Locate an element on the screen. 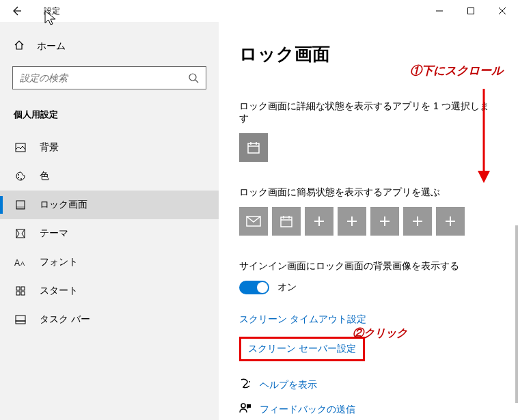 This screenshot has height=420, width=518. theme-icon is located at coordinates (21, 234).